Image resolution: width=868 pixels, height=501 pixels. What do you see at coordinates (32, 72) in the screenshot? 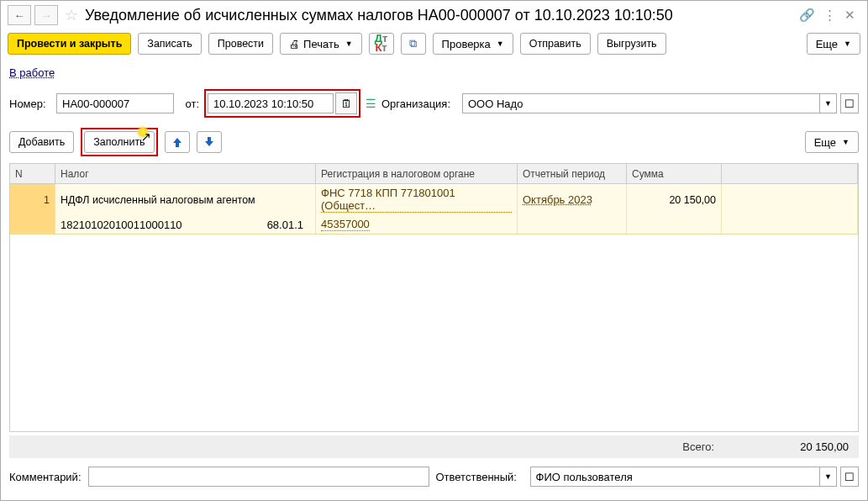
I see `stage-link: В работе` at bounding box center [32, 72].